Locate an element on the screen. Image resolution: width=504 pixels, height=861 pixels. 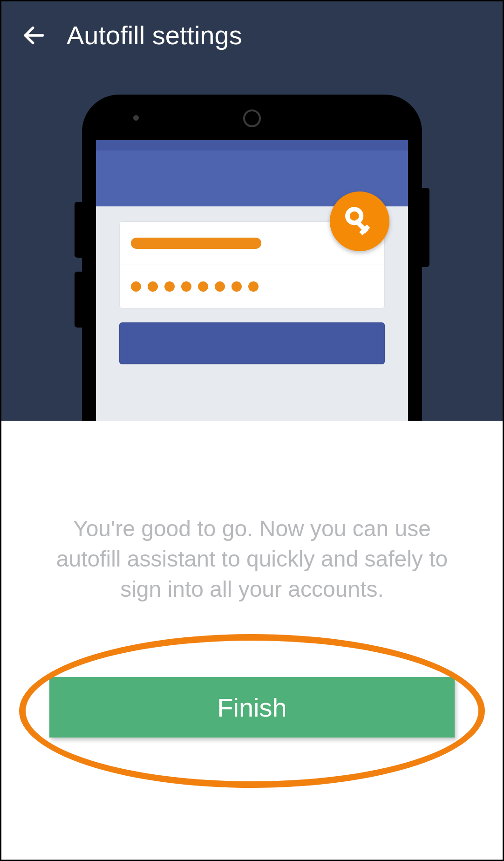
finish-button-label: Finish is located at coordinates (252, 707).